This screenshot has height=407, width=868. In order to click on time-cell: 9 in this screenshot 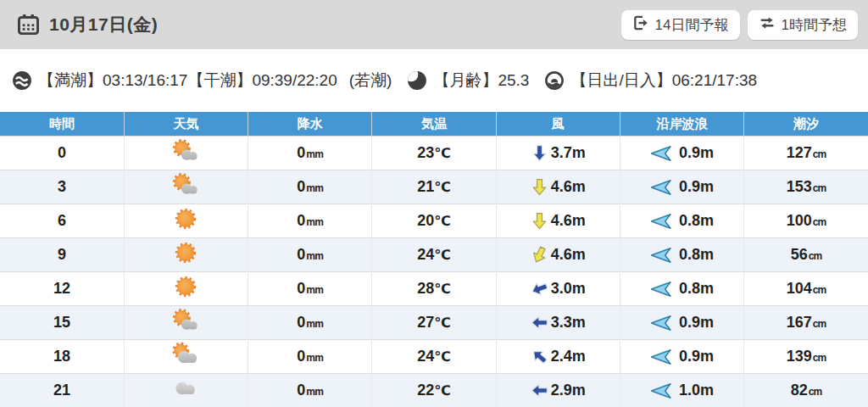, I will do `click(62, 255)`.